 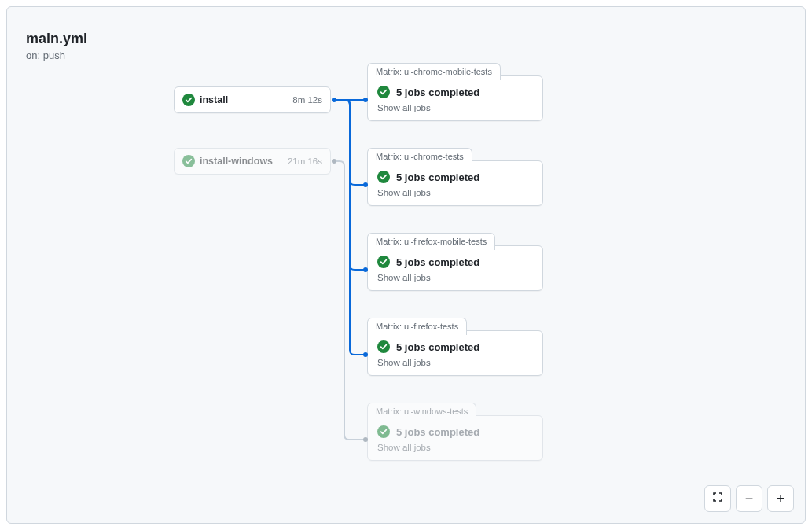 I want to click on matrix-card-ui-chrome-tests: Matrix: ui-chrome-tests 5 jobs completed…, so click(x=455, y=183).